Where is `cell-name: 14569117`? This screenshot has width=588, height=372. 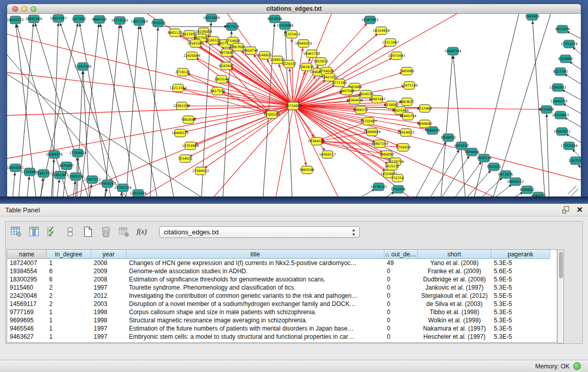 cell-name: 14569117 is located at coordinates (27, 304).